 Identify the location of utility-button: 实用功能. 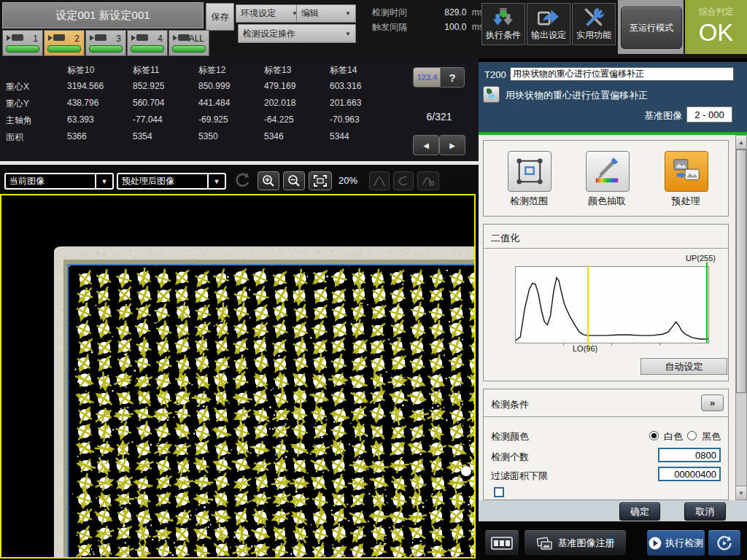
(594, 24).